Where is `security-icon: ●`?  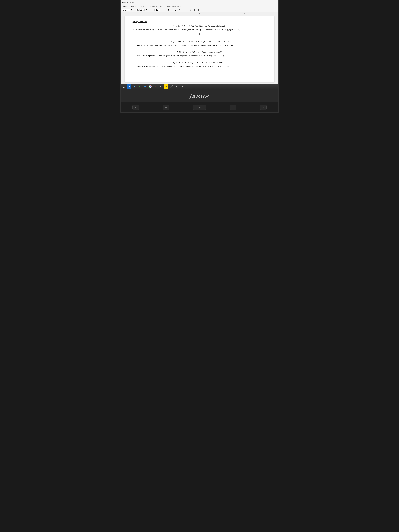 security-icon: ● is located at coordinates (145, 87).